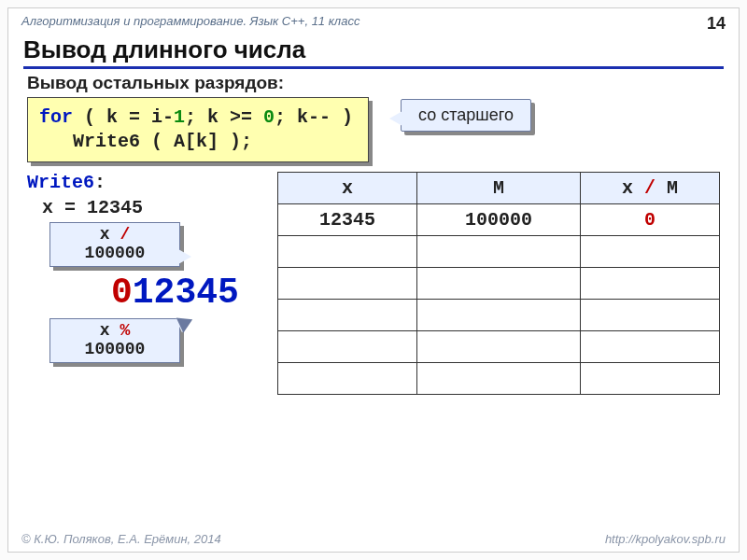  I want to click on col-xdivm: x / M, so click(650, 189).